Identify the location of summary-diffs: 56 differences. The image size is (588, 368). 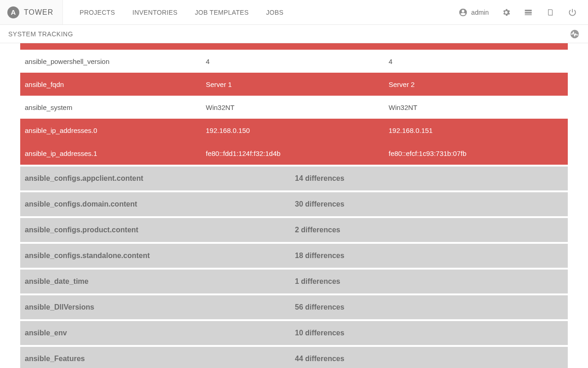
(429, 307).